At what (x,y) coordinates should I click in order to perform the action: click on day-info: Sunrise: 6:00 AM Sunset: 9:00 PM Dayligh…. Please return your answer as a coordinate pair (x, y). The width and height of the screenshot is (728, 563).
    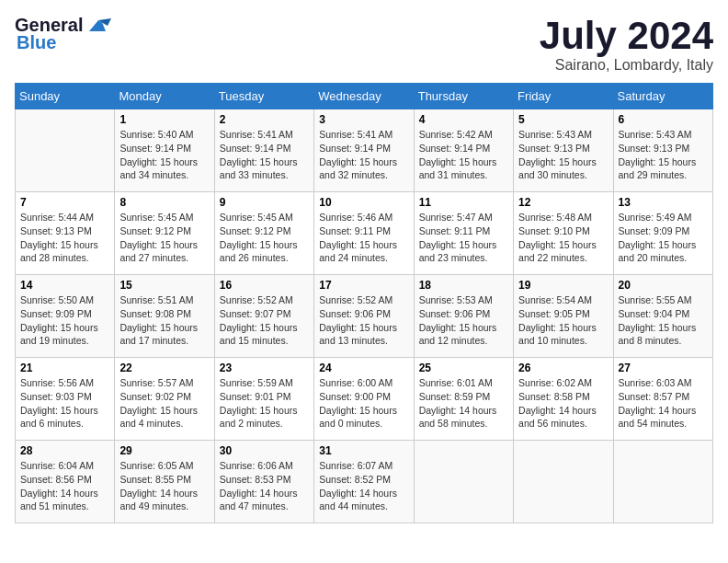
    Looking at the image, I should click on (364, 403).